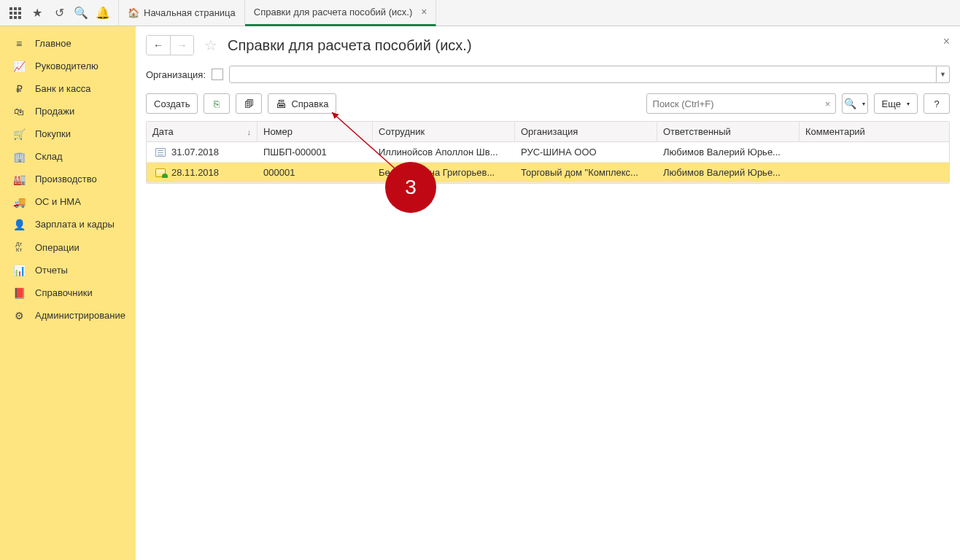 This screenshot has width=960, height=560. I want to click on topbar-icons: ★ ↺ 🔍 🔔, so click(59, 13).